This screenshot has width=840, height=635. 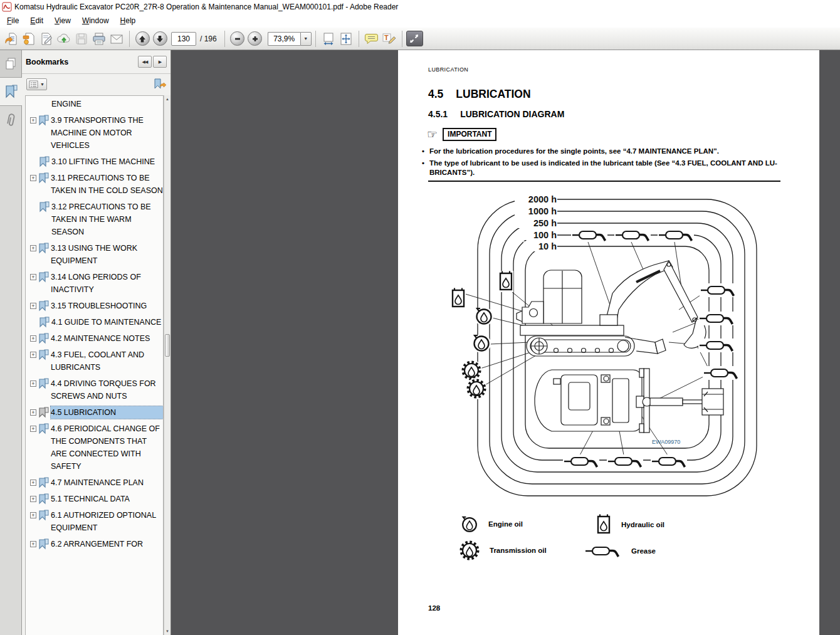 I want to click on bookmark-label: 3.13 USING THE WORK EQUIPMENT, so click(x=107, y=255).